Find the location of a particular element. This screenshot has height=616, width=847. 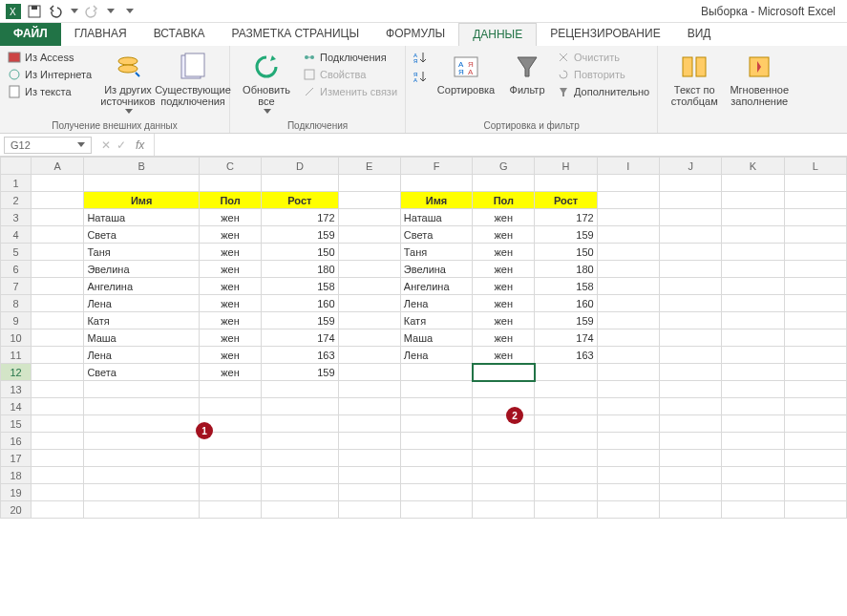

row-header: 11 is located at coordinates (16, 355).